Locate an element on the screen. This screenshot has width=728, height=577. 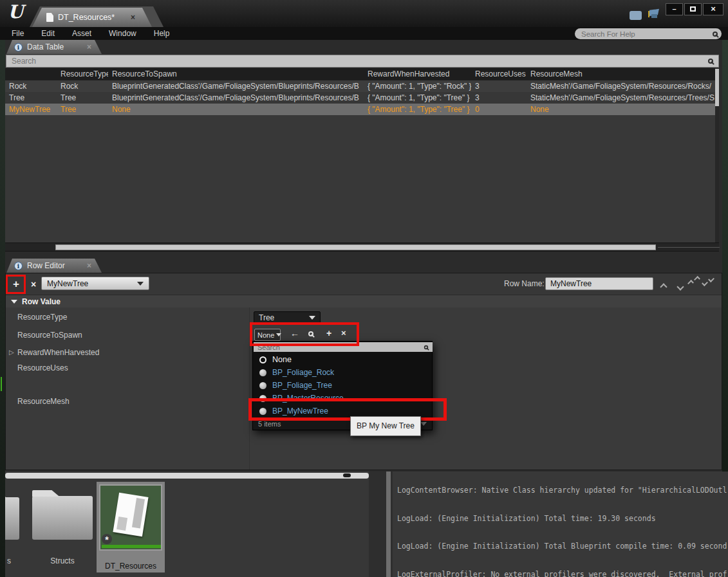
column-header: ResourceToSpawn is located at coordinates (236, 75).